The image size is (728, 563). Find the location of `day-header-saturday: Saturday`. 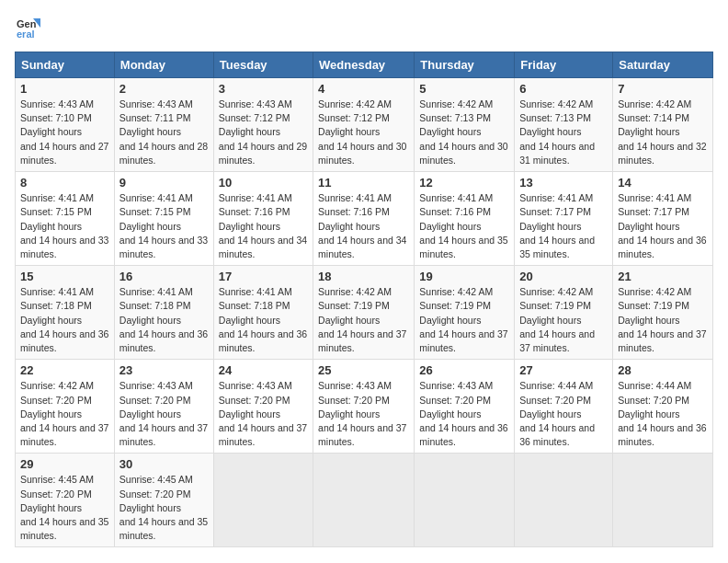

day-header-saturday: Saturday is located at coordinates (664, 65).